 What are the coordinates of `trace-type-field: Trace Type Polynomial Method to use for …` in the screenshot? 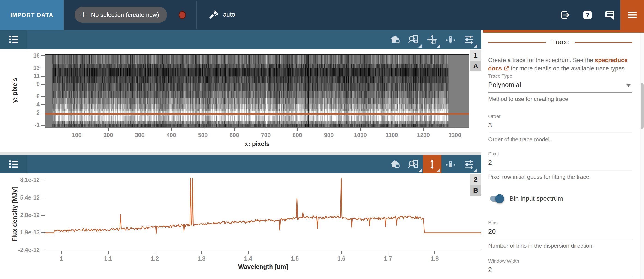 It's located at (560, 91).